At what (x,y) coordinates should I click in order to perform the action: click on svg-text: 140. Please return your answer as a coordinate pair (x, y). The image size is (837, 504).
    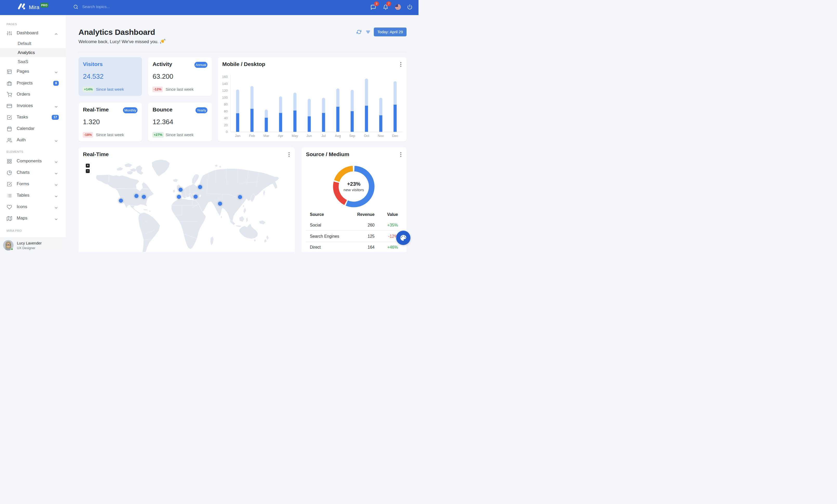
    Looking at the image, I should click on (225, 84).